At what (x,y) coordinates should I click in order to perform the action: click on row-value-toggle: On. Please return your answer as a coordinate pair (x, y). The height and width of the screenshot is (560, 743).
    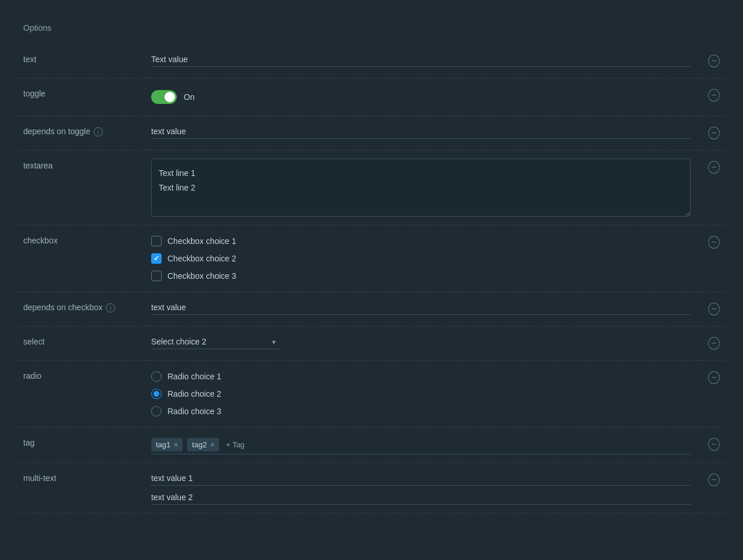
    Looking at the image, I should click on (424, 98).